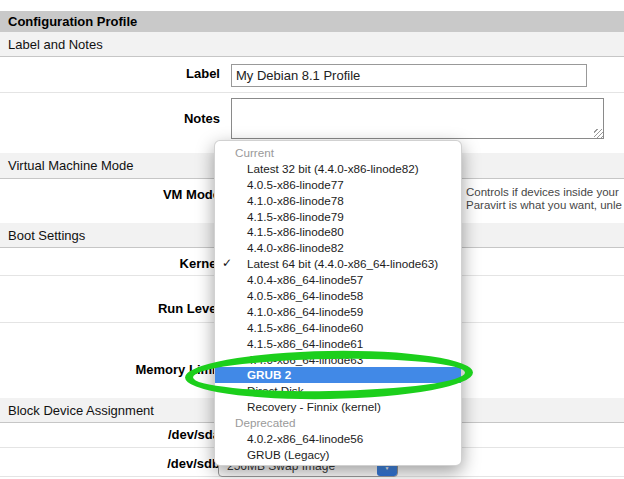  What do you see at coordinates (338, 375) in the screenshot?
I see `kernel-menu-item: GRUB 2` at bounding box center [338, 375].